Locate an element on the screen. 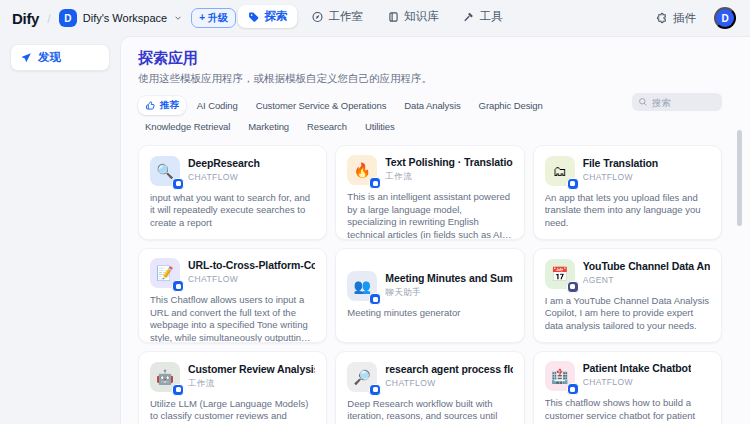 The width and height of the screenshot is (750, 424). nav-label: 探索 is located at coordinates (276, 16).